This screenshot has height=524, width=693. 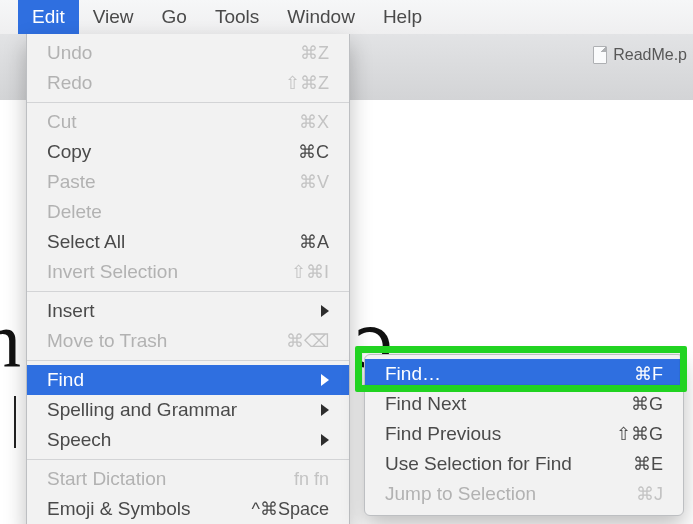 I want to click on submenu-find-shortcut: ⌘F, so click(x=648, y=374).